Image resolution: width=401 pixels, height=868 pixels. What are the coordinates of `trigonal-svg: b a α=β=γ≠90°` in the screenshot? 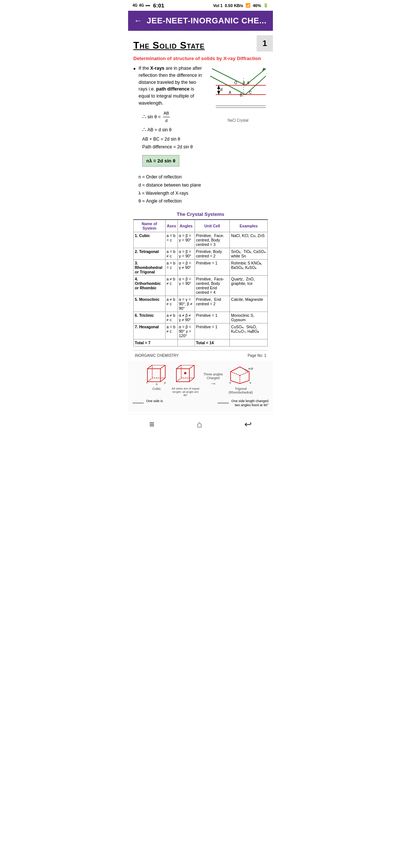 It's located at (241, 375).